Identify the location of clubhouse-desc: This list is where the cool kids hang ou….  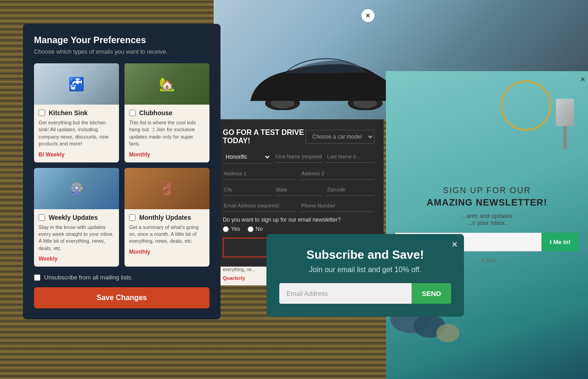
(167, 134).